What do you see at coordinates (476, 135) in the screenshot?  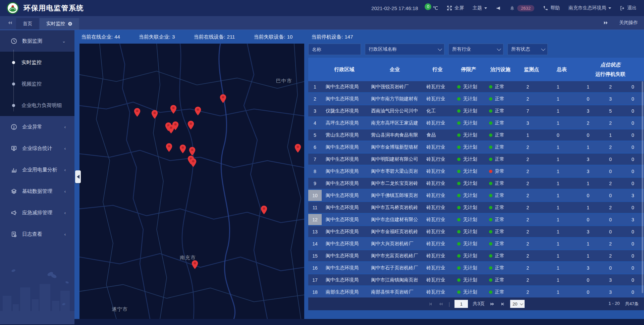 I see `table-row: 5 营山生态环境局 营山县润丰肉食品有限 食品 无计划 正常 1 0 0 1 0` at bounding box center [476, 135].